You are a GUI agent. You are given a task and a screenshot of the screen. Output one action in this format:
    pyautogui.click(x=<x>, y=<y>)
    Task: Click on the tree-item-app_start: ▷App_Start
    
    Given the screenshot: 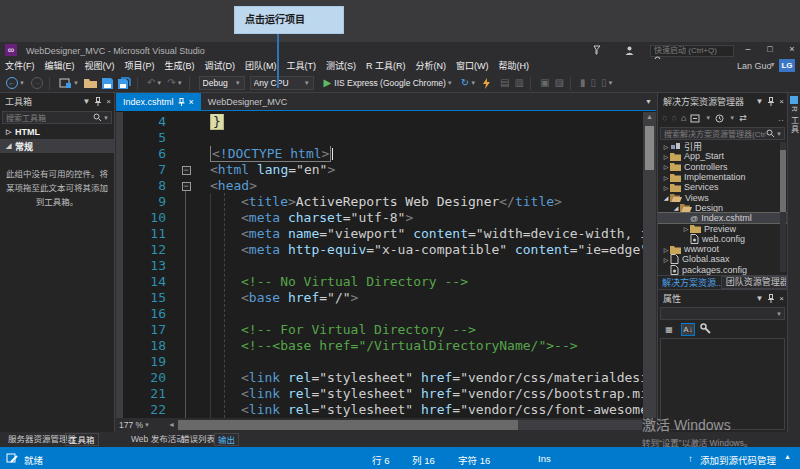 What is the action you would take?
    pyautogui.click(x=722, y=156)
    